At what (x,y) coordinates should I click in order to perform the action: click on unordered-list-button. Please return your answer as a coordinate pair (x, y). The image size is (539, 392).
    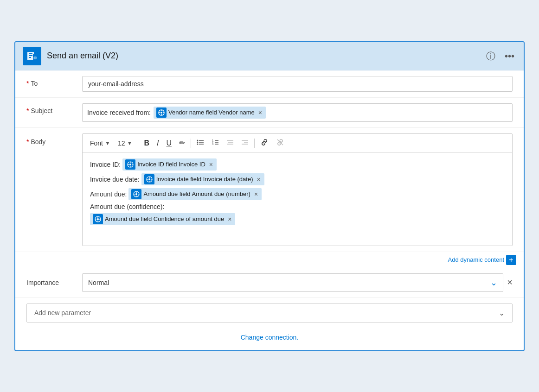
    Looking at the image, I should click on (200, 143).